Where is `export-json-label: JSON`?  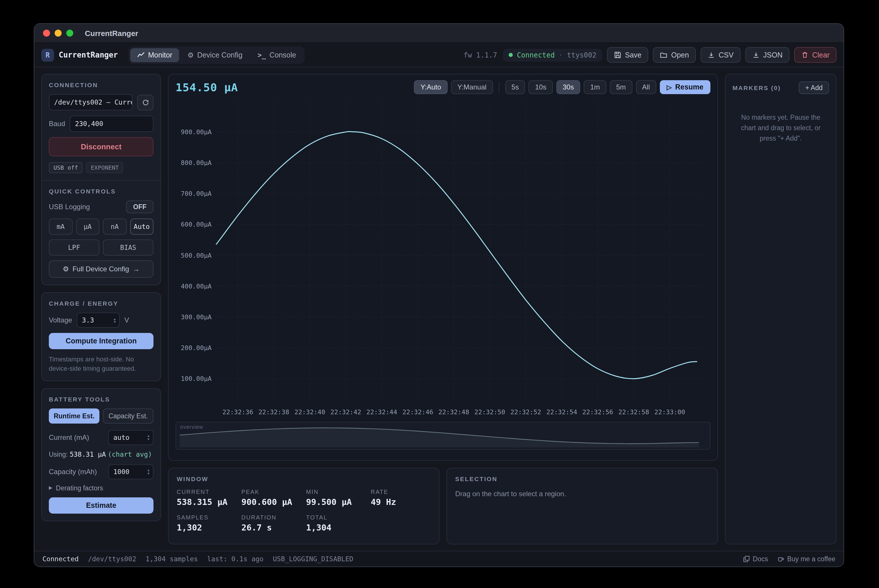
export-json-label: JSON is located at coordinates (773, 55).